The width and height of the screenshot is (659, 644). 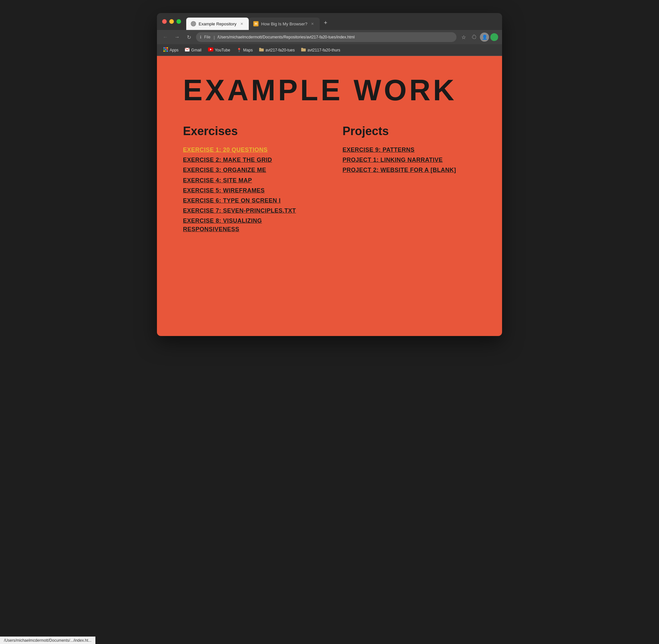 What do you see at coordinates (344, 22) in the screenshot?
I see `tabs-bar: Example Repository ✕ H How Big Is My Bro…` at bounding box center [344, 22].